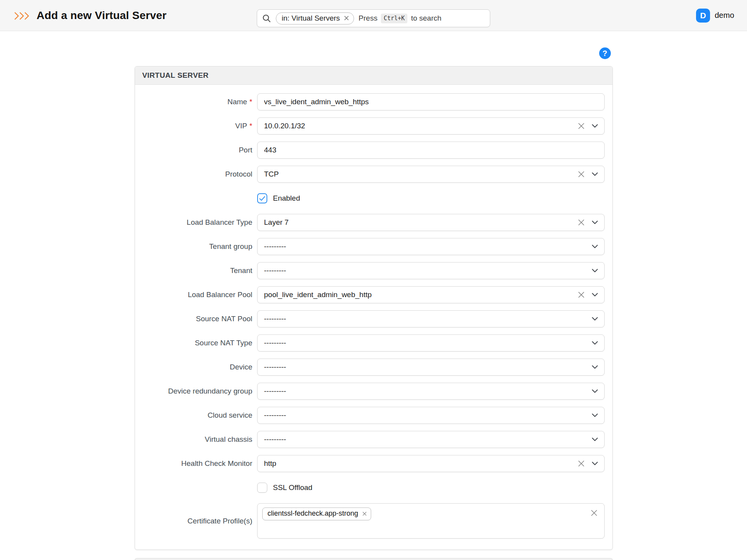 The width and height of the screenshot is (747, 560). I want to click on selected-chip: clientssl-fedcheck.app-strong, so click(317, 514).